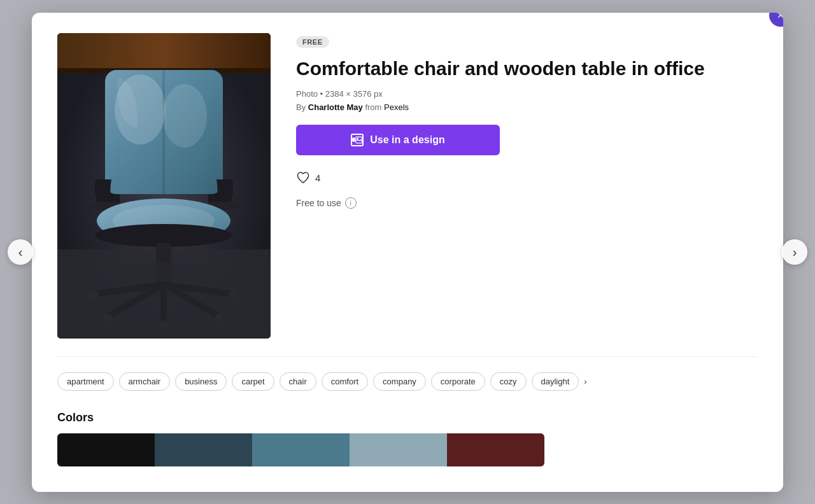 The height and width of the screenshot is (504, 815). What do you see at coordinates (373, 107) in the screenshot?
I see `from-label: from` at bounding box center [373, 107].